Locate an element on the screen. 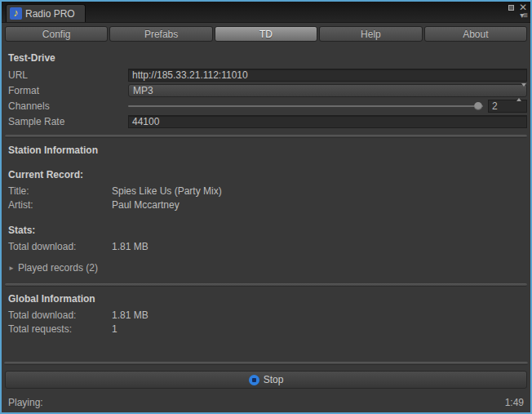 The image size is (532, 414). station-info-heading: Station Information is located at coordinates (268, 150).